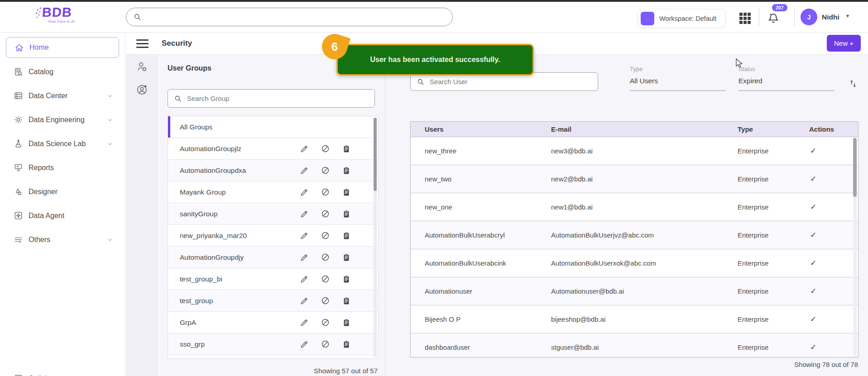 This screenshot has width=868, height=376. Describe the element at coordinates (273, 171) in the screenshot. I see `group-row: AutomationGroupdxa` at that location.